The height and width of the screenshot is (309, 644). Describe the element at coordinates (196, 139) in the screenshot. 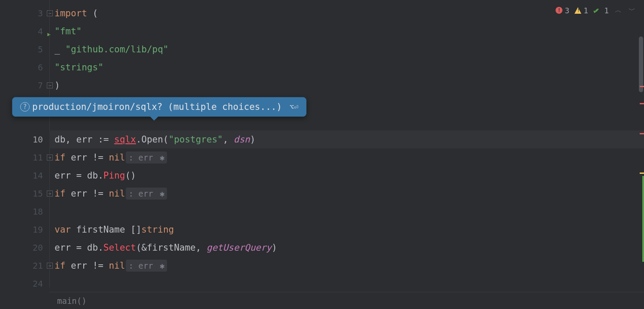

I see `string-literal: "postgres"` at that location.